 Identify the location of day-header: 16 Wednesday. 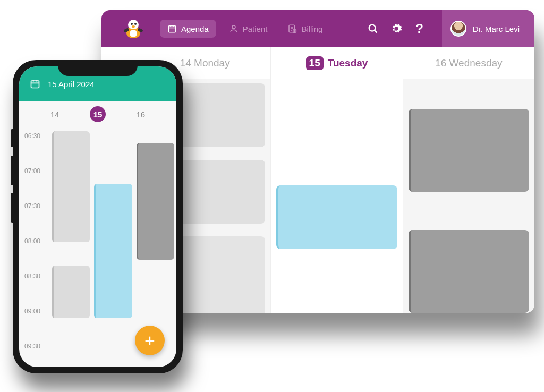
(469, 63).